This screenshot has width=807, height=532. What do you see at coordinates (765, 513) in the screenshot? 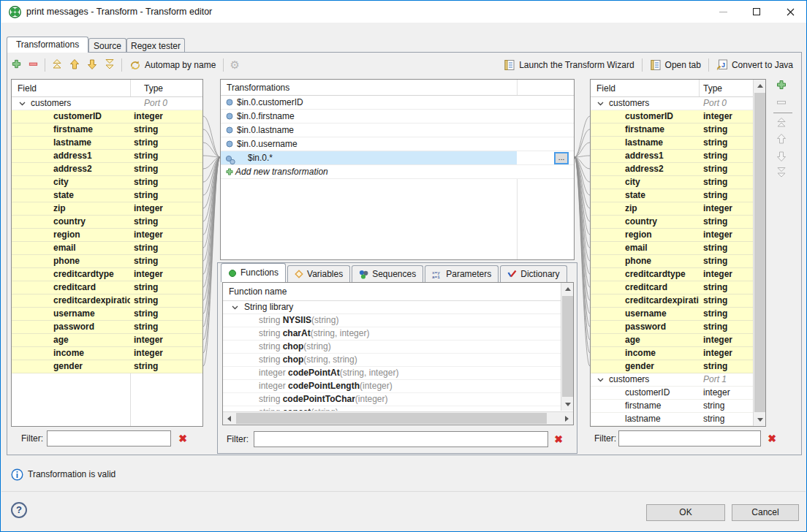
I see `cancel-button: Cancel` at bounding box center [765, 513].